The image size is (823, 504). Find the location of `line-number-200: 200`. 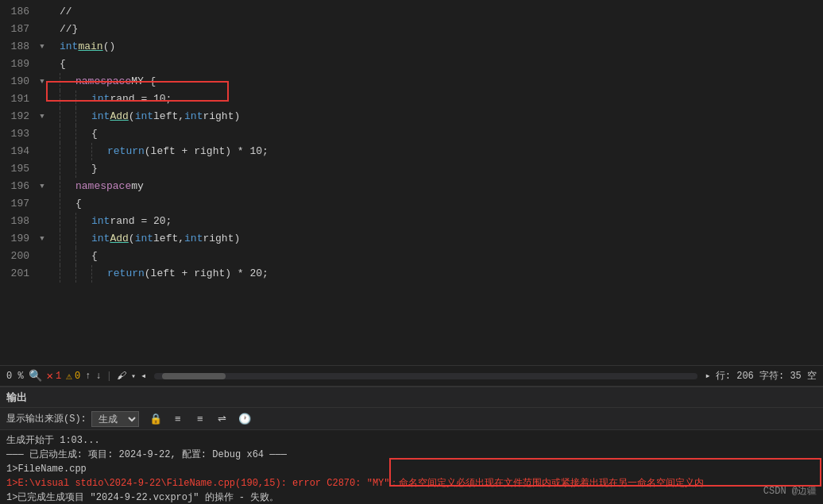

line-number-200: 200 is located at coordinates (17, 256).